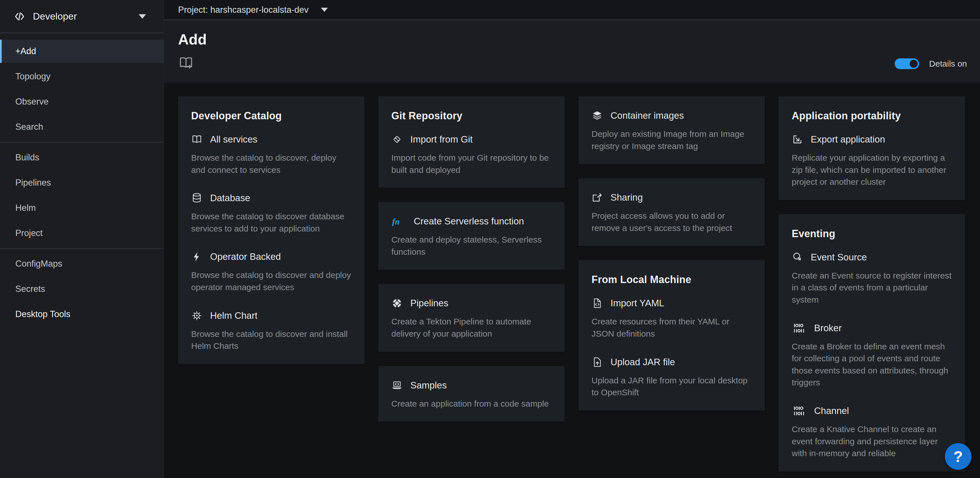  Describe the element at coordinates (186, 63) in the screenshot. I see `book-plus-icon` at that location.